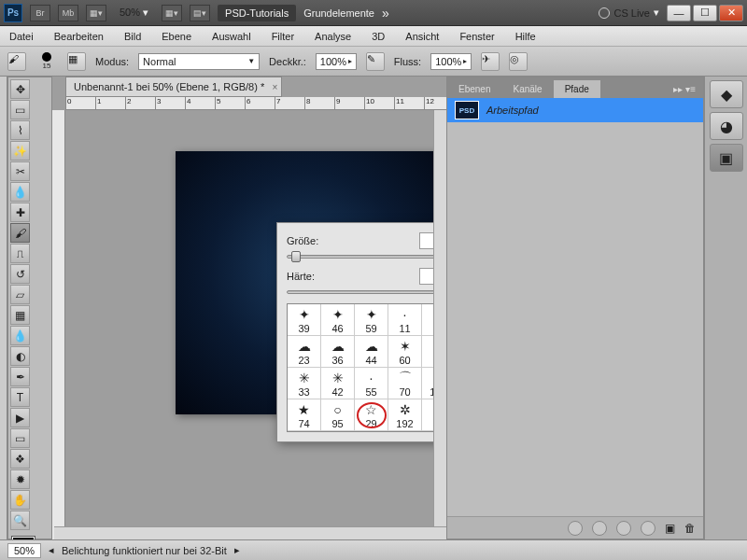 Image resolution: width=747 pixels, height=560 pixels. Describe the element at coordinates (21, 192) in the screenshot. I see `eyedropper-tool: 💧` at that location.